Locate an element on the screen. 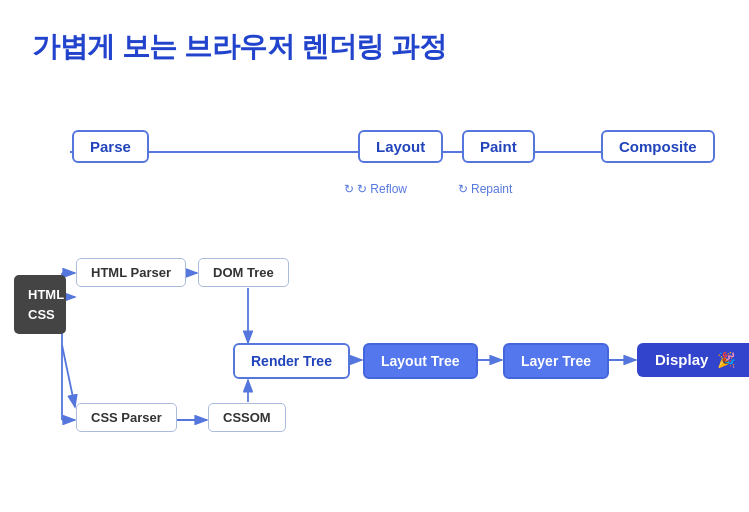  dom-tree-box: DOM Tree is located at coordinates (244, 272).